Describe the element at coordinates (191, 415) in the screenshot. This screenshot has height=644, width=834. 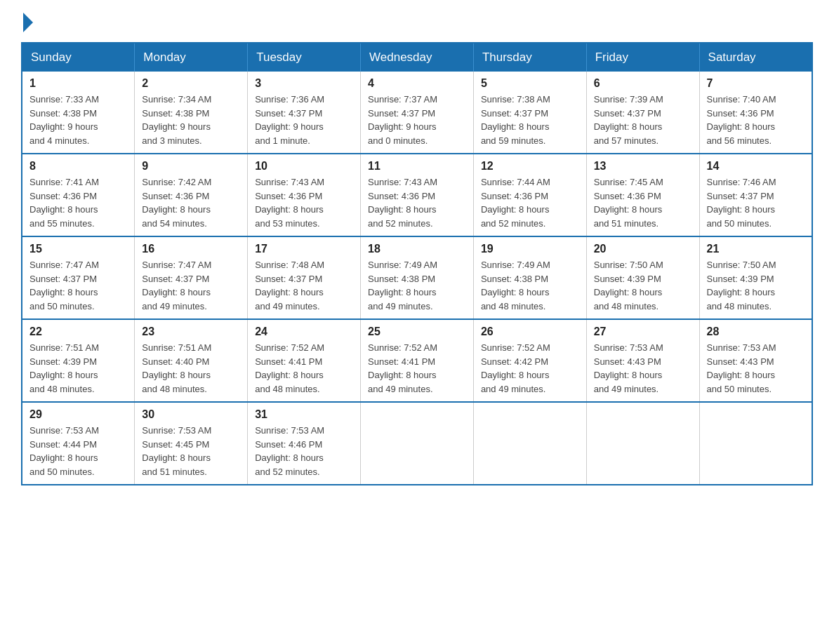
I see `day-number: 30` at that location.